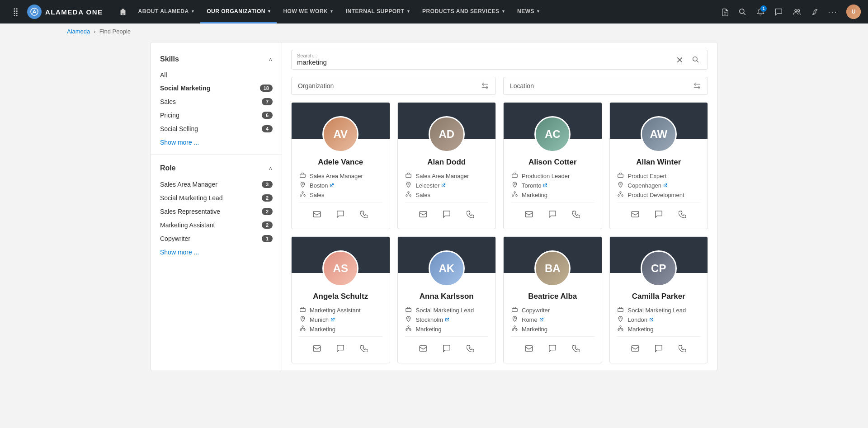 This screenshot has height=428, width=868. I want to click on location-filter: Location, so click(606, 86).